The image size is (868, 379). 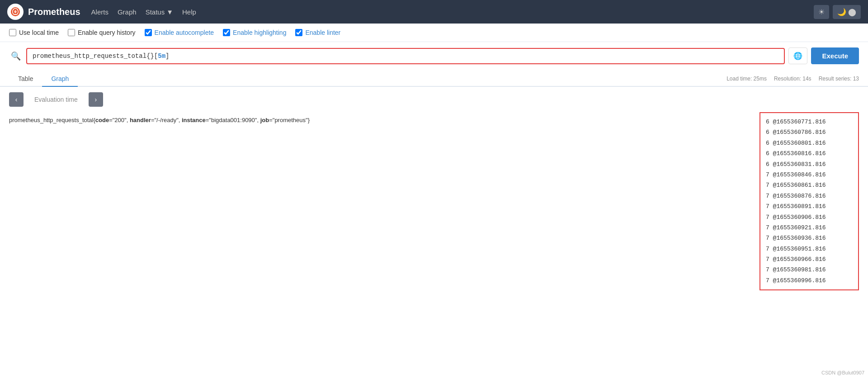 I want to click on eval-prev-button: ‹, so click(x=16, y=99).